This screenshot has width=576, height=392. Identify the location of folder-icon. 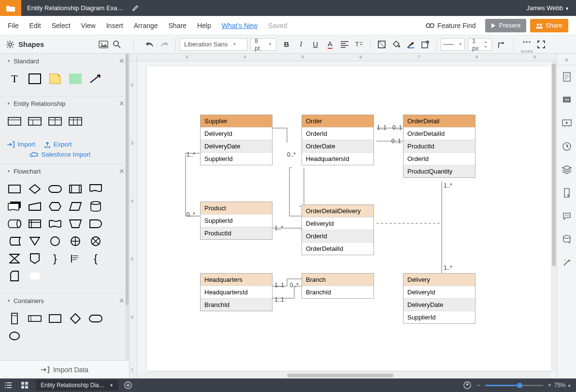
(11, 8).